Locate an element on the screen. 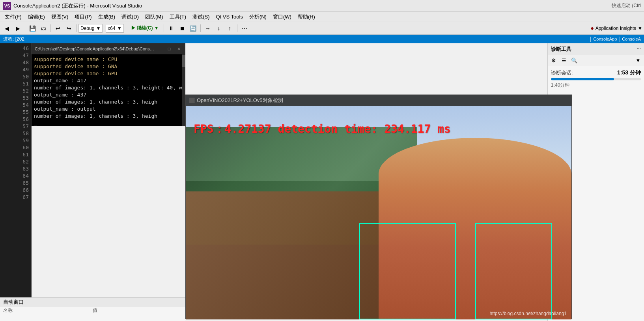 The height and width of the screenshot is (321, 644). save-btn: 💾 is located at coordinates (32, 28).